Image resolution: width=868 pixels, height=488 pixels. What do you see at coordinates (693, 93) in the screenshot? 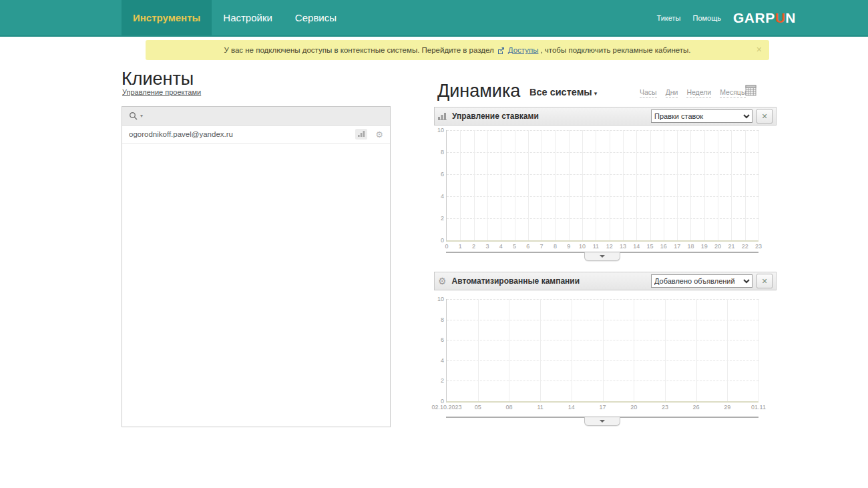
I see `period-links: Часы Дни Недели Месяцы` at bounding box center [693, 93].